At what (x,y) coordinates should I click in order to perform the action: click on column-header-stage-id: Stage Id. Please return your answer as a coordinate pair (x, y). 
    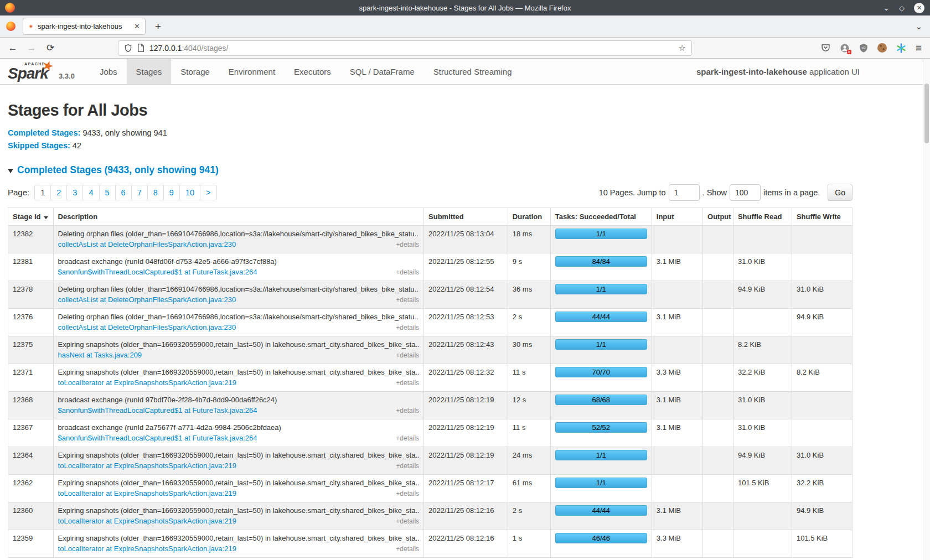
    Looking at the image, I should click on (31, 217).